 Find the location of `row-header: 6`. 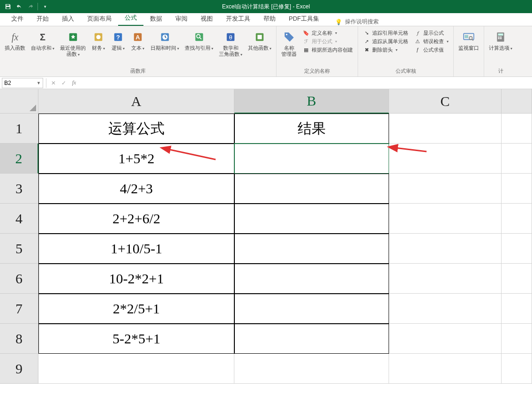

row-header: 6 is located at coordinates (19, 279).